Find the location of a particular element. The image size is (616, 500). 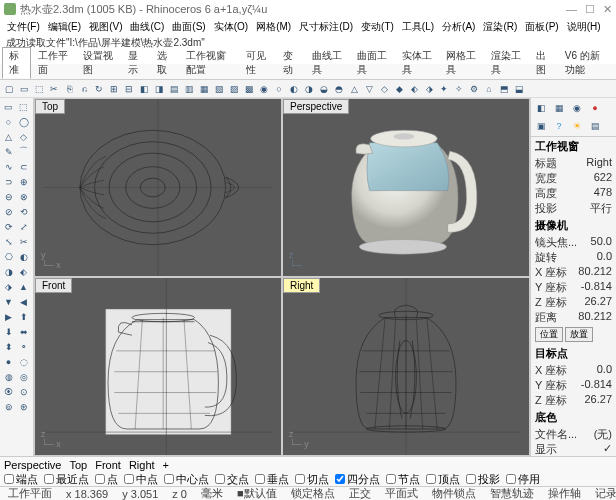

osnap-option: 切点 is located at coordinates (312, 479).